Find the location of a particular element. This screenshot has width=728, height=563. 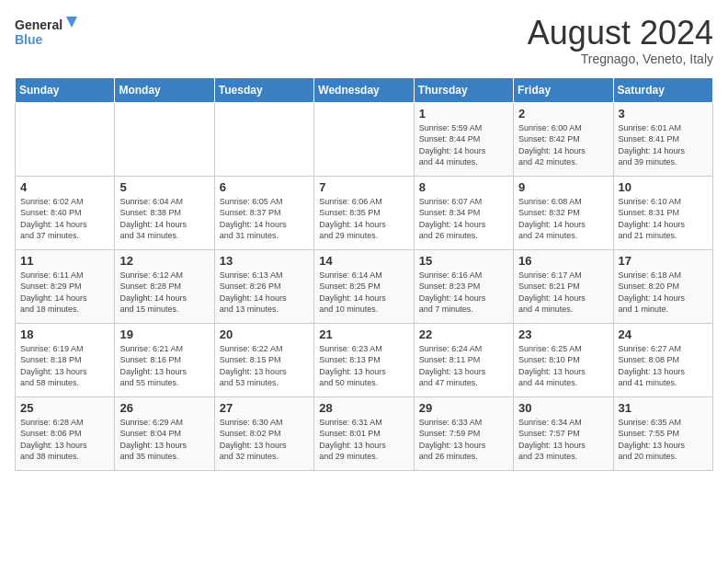

day-info: Sunrise: 6:23 AM Sunset: 8:13 PM Dayligh… is located at coordinates (364, 366).